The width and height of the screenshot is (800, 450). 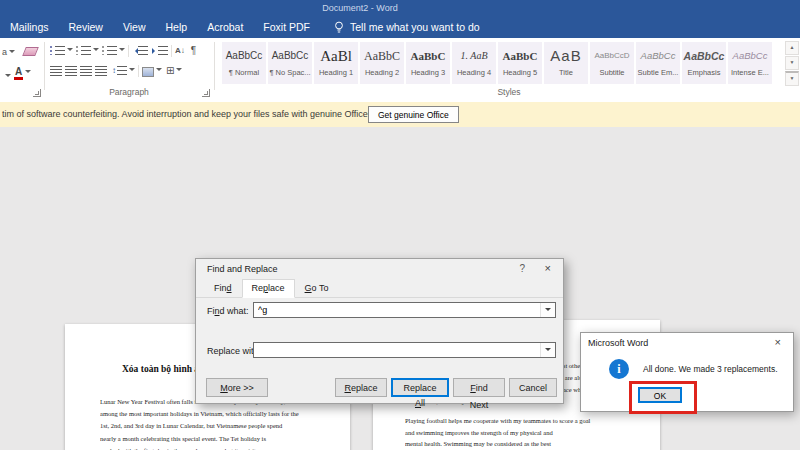 I want to click on line-spacing-icon: ↕, so click(x=114, y=70).